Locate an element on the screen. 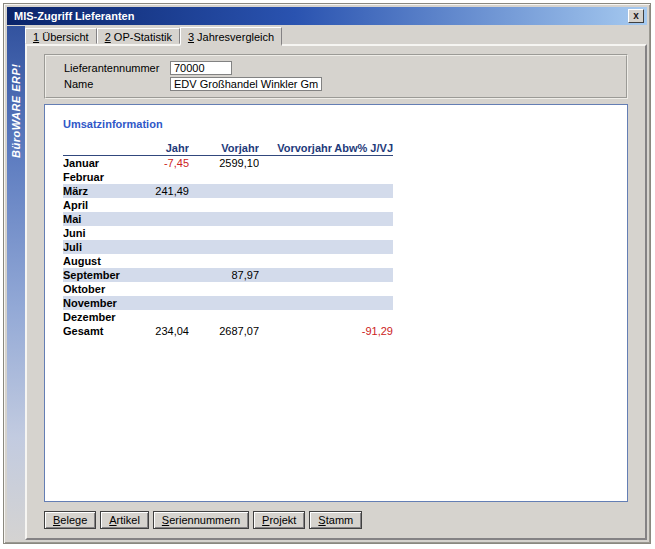  table-row: März241,49 is located at coordinates (228, 191).